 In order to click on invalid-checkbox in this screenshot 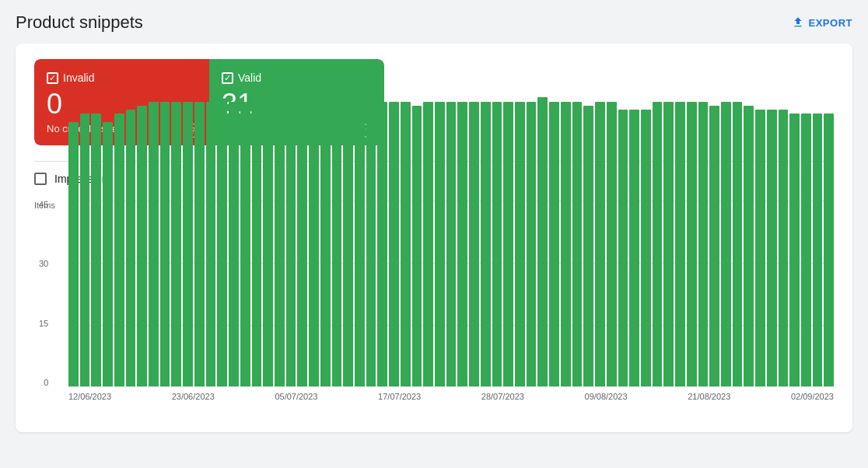, I will do `click(53, 78)`.